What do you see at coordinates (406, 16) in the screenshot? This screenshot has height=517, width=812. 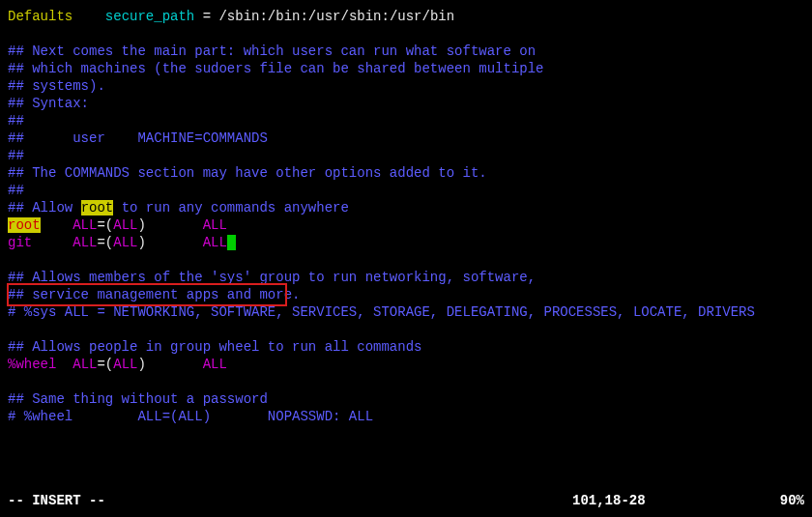 I see `code-line: Defaults secure_path = /sbin:/bin:/usr/s…` at bounding box center [406, 16].